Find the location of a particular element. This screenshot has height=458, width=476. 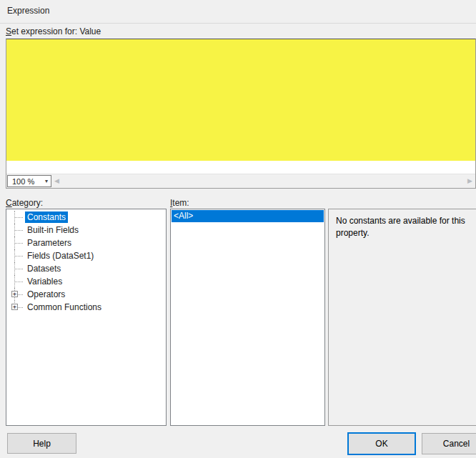

zoom-select: 100 % ▾ is located at coordinates (29, 181).